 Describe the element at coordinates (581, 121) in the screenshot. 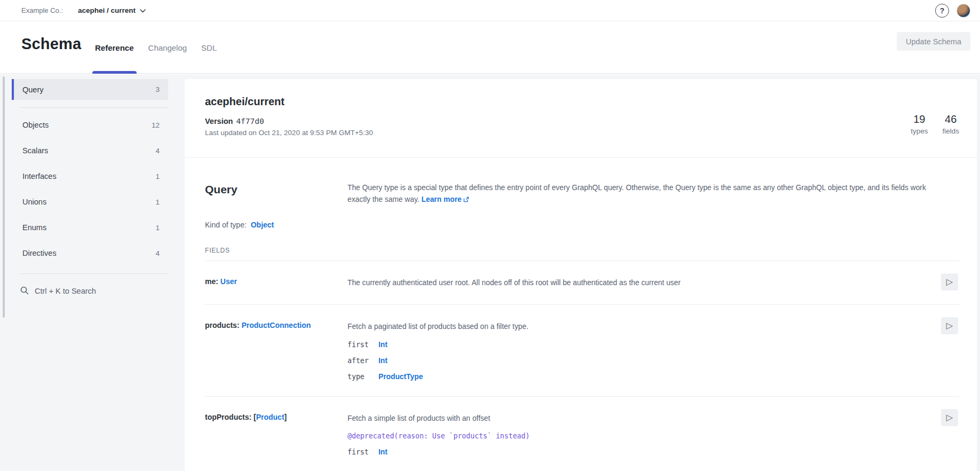

I see `version-row: Version4f77d0` at that location.